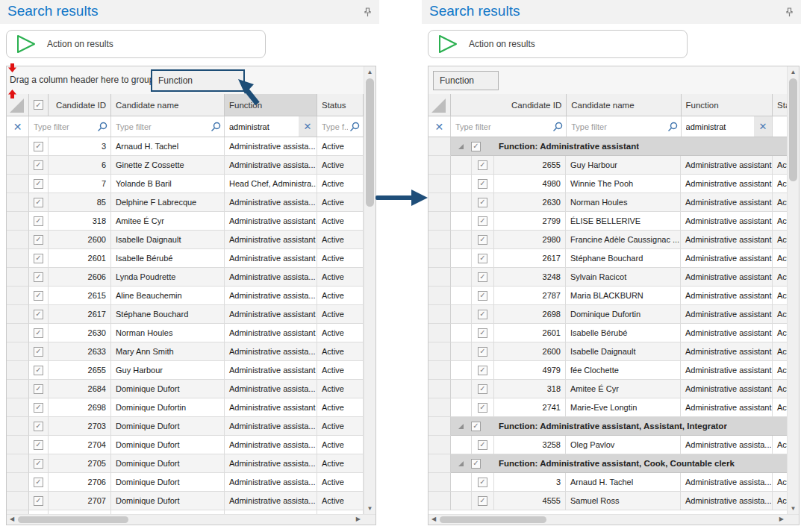 Image resolution: width=801 pixels, height=532 pixels. I want to click on table-row: 2633Mary Ann SmithAdministrative assista…, so click(185, 352).